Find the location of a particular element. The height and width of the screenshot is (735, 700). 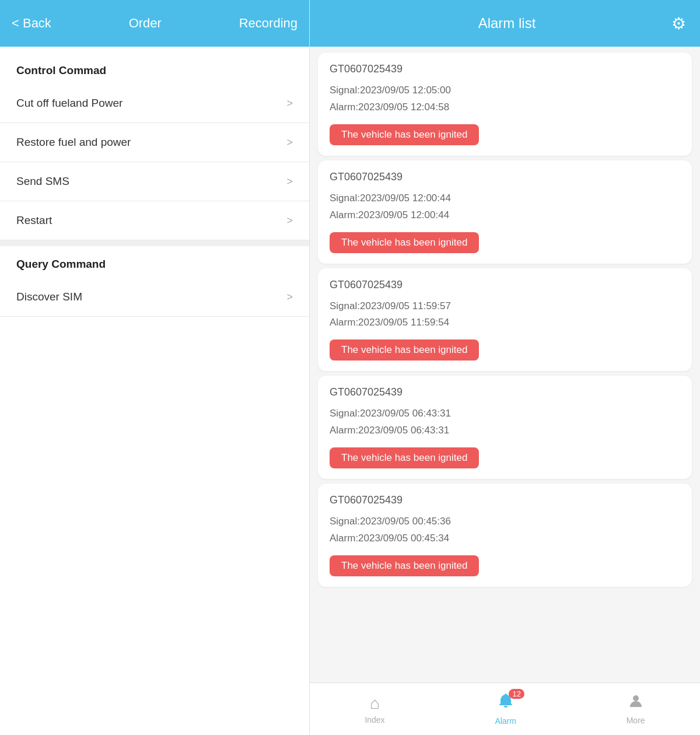

alarm-times-0: Signal:2023/09/05 12:05:00 Alarm:2023/09… is located at coordinates (505, 99).